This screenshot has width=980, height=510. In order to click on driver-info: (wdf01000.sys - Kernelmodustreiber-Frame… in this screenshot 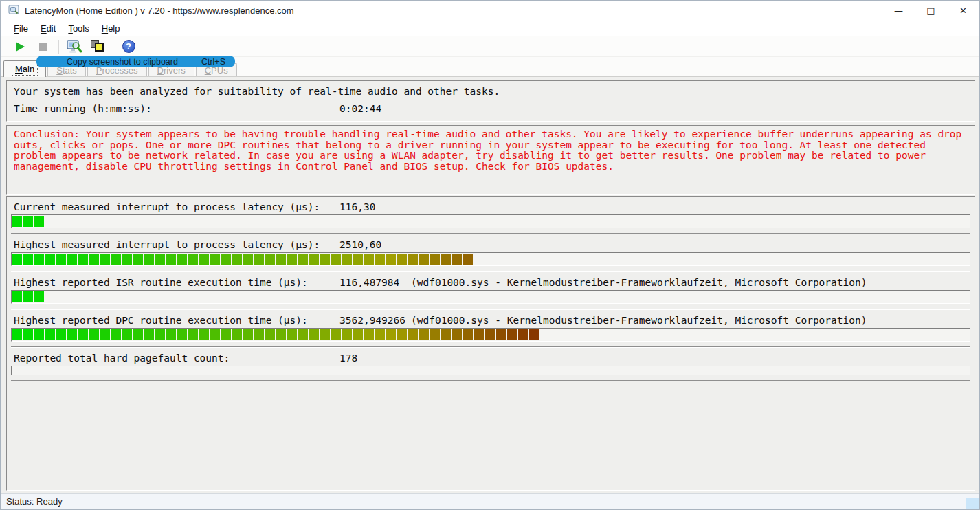, I will do `click(639, 282)`.